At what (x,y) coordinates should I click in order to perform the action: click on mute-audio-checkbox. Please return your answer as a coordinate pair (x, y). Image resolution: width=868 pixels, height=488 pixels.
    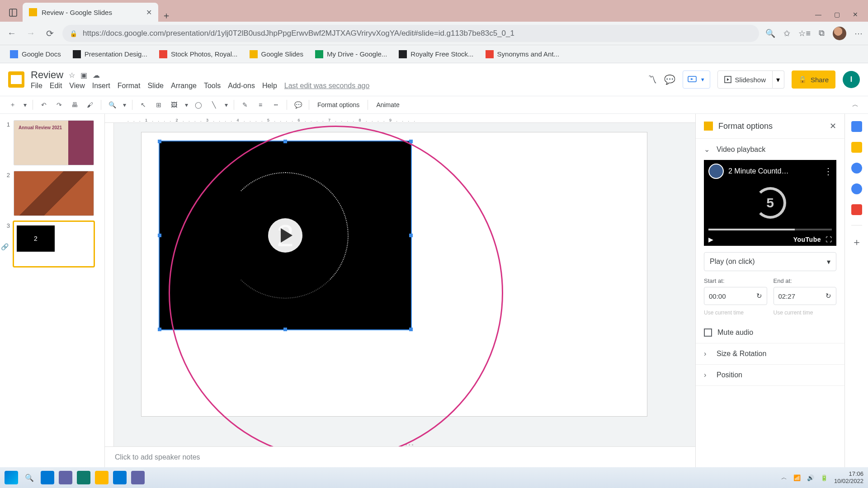
    Looking at the image, I should click on (708, 333).